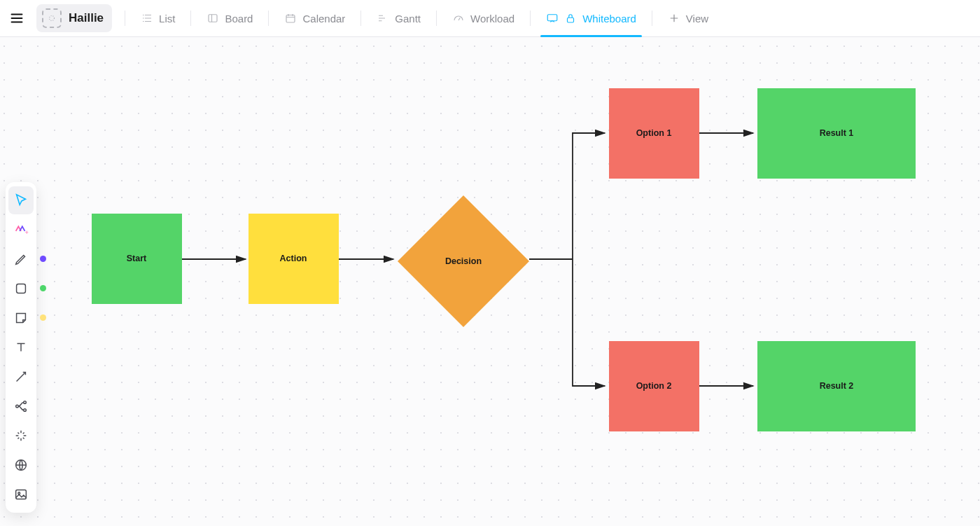 The width and height of the screenshot is (980, 526). I want to click on tab-list: List, so click(158, 18).